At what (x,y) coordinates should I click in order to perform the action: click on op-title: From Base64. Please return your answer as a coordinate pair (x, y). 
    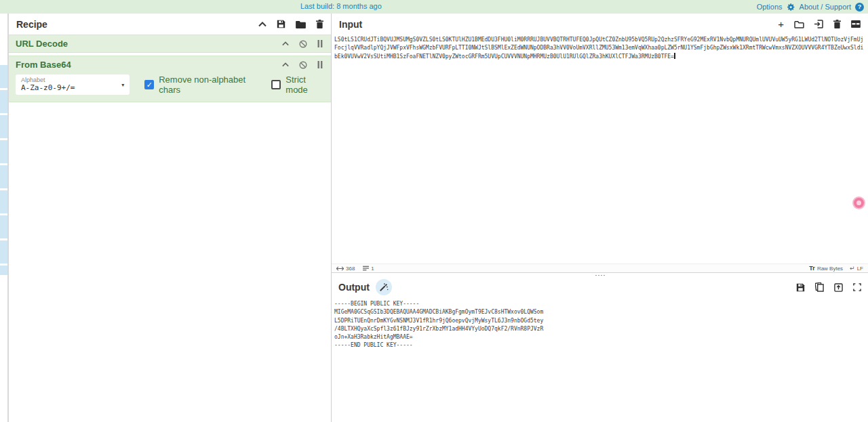
    Looking at the image, I should click on (43, 65).